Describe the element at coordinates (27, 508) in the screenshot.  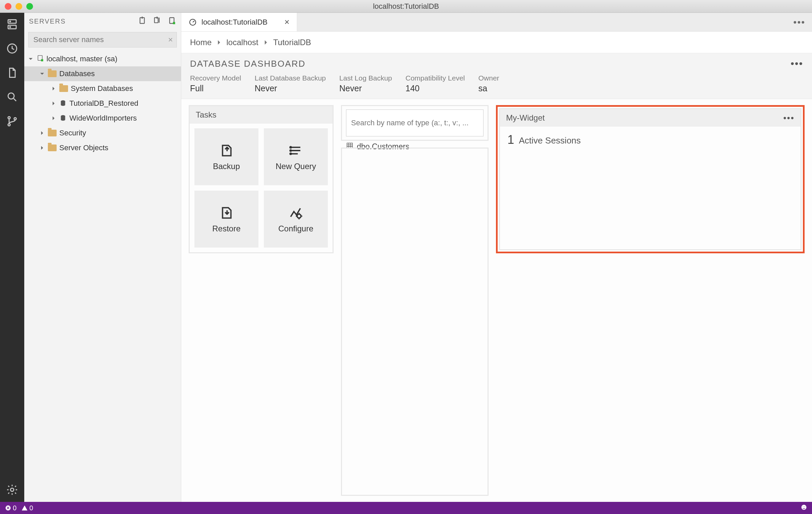
I see `status-warnings: 0` at that location.